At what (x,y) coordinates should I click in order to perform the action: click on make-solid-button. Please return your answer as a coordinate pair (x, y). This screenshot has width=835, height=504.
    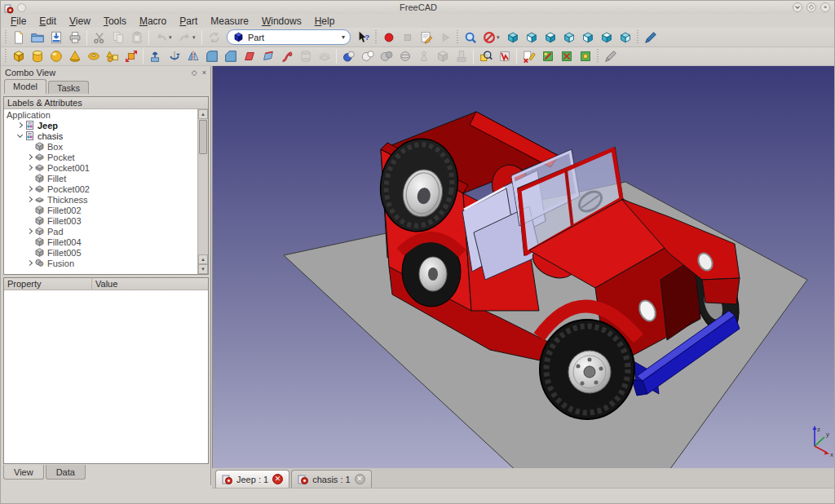
    Looking at the image, I should click on (424, 56).